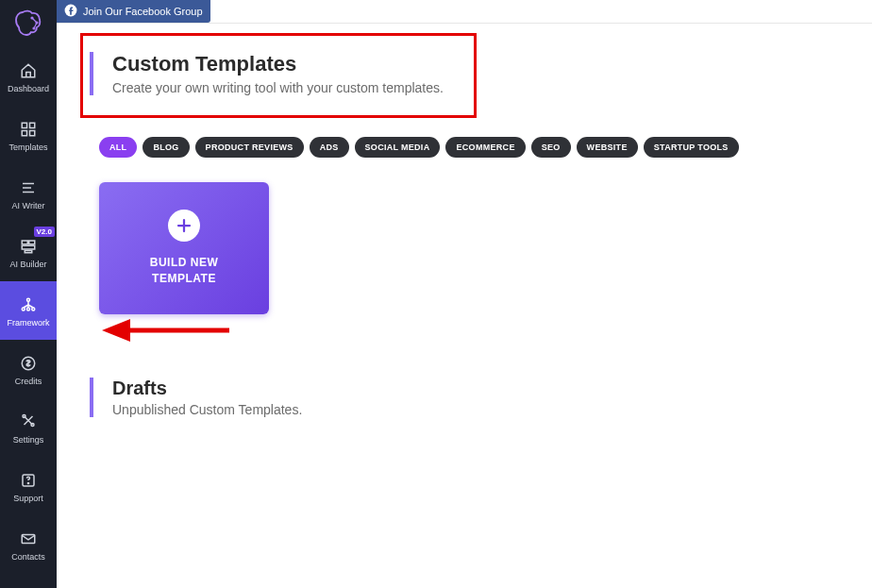 This screenshot has height=588, width=872. What do you see at coordinates (28, 539) in the screenshot?
I see `mail-icon` at bounding box center [28, 539].